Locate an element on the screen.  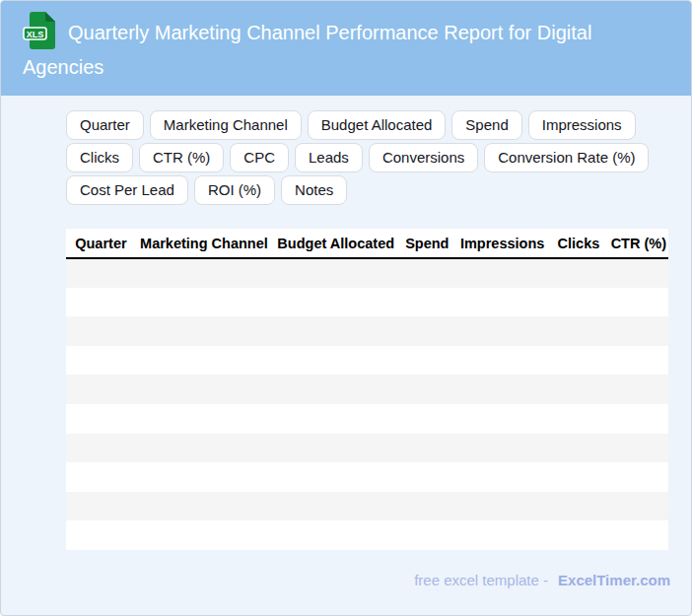
page-title: Quarterly Marketing Channel Performance … is located at coordinates (308, 49).